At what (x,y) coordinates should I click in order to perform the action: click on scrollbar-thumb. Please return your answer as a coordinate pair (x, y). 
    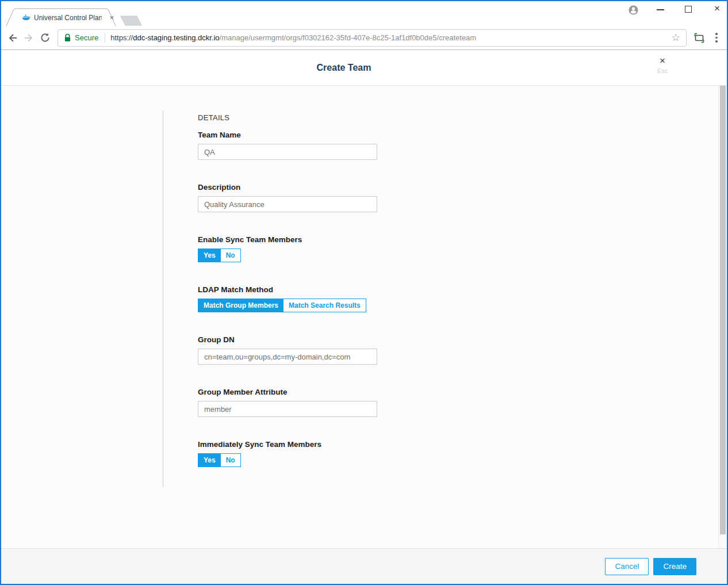
    Looking at the image, I should click on (723, 310).